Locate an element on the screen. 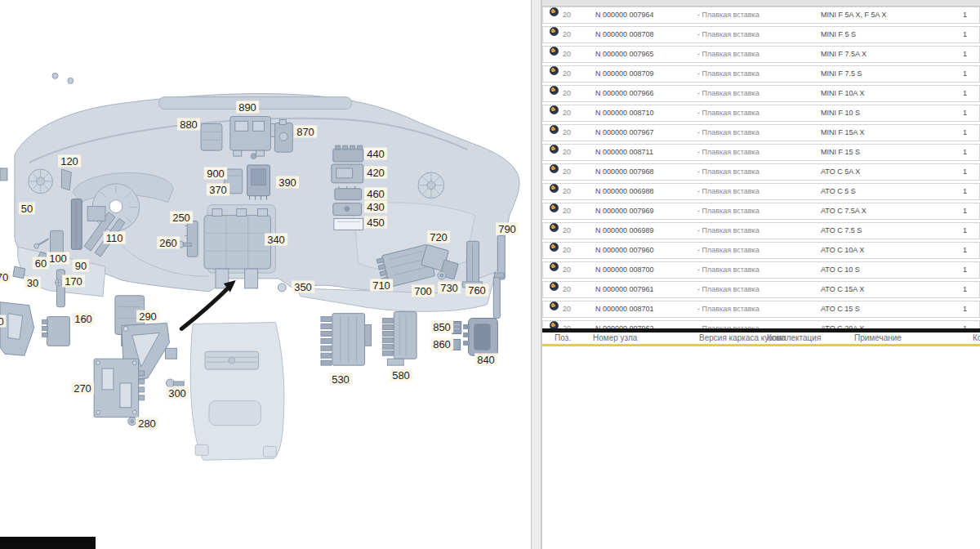 This screenshot has width=980, height=549. callout-label-530: 530 is located at coordinates (341, 379).